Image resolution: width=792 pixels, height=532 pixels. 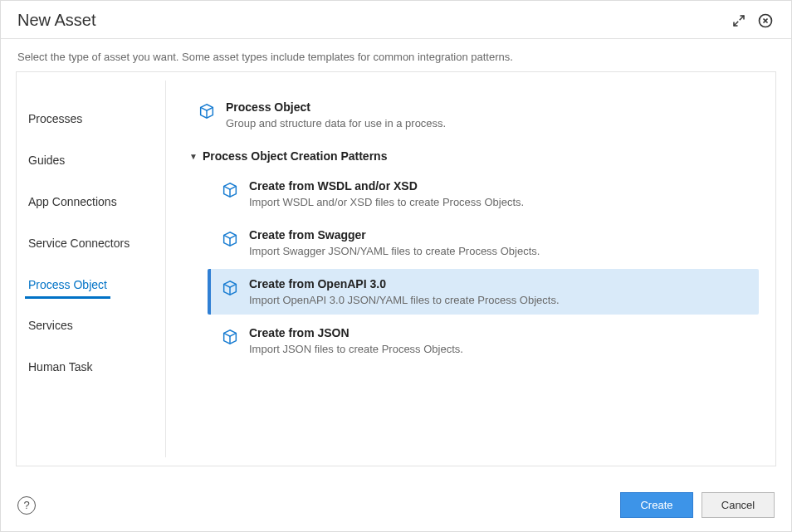 I want to click on option-create-from-swagger: Create from Swagger Import Swagger JSON/…, so click(x=483, y=242).